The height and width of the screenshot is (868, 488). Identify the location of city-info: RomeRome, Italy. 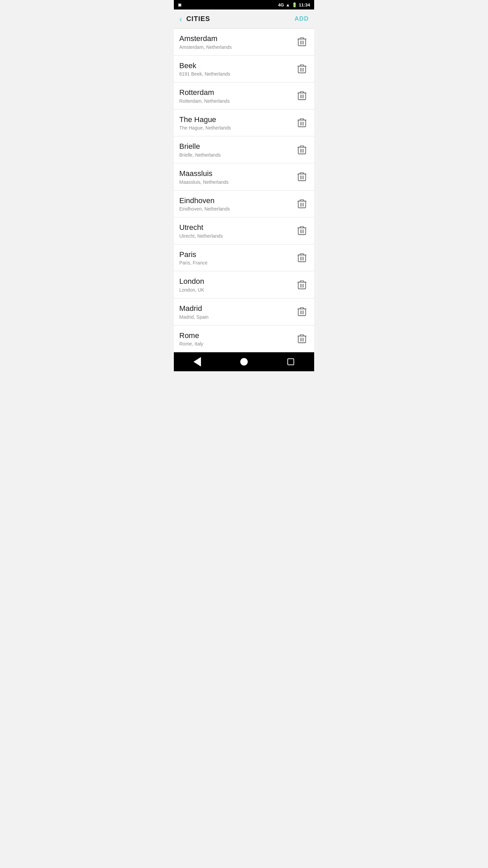
(237, 339).